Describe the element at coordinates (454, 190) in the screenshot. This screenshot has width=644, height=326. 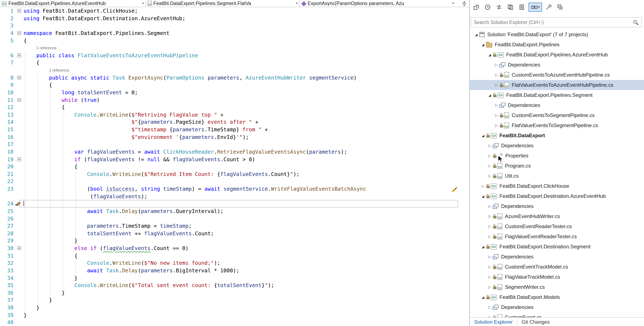
I see `quick-actions-icon` at that location.